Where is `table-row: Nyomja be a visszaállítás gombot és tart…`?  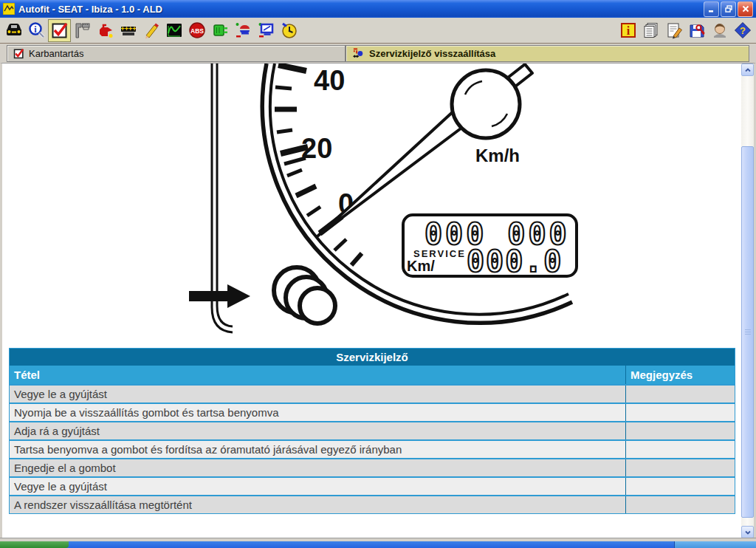
table-row: Nyomja be a visszaállítás gombot és tart… is located at coordinates (372, 412).